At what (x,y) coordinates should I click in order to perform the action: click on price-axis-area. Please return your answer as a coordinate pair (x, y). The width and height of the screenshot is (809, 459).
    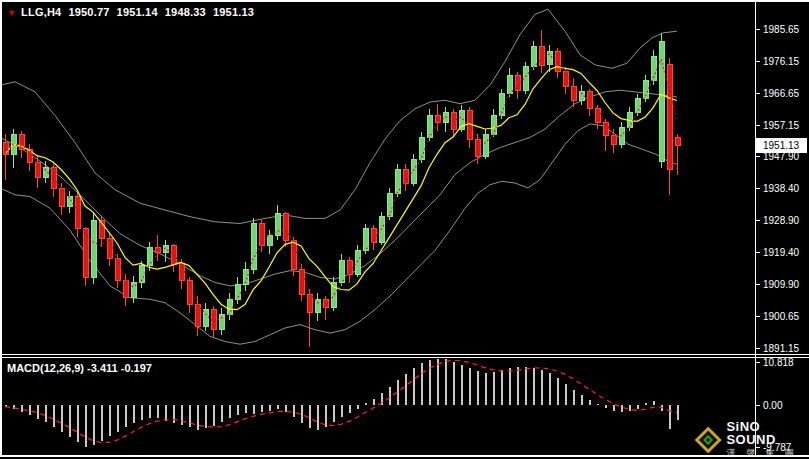
    Looking at the image, I should click on (782, 178).